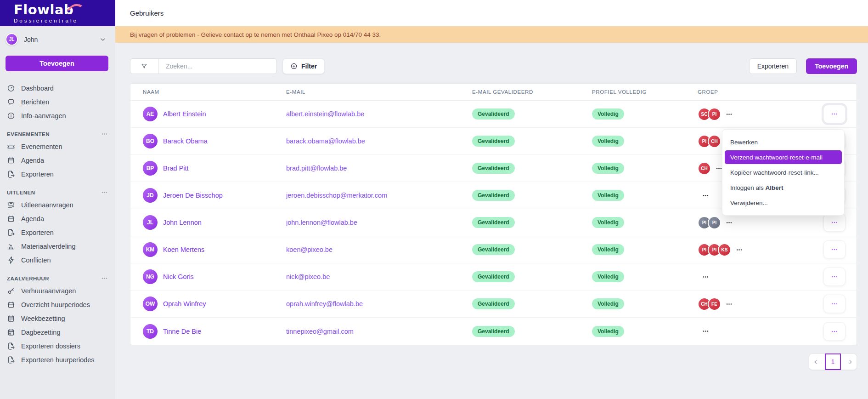  I want to click on sidebar-add-button: Toevoegen, so click(57, 63).